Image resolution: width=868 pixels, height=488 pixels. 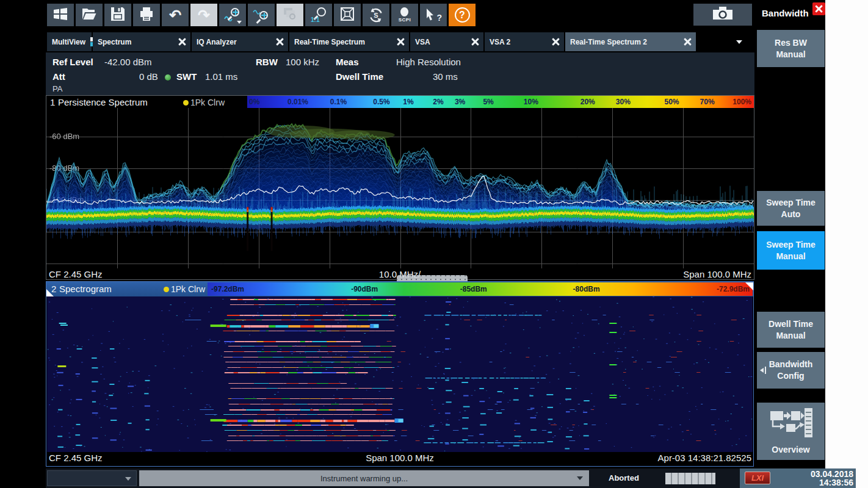 What do you see at coordinates (405, 20) in the screenshot?
I see `scpi-label: SCPI` at bounding box center [405, 20].